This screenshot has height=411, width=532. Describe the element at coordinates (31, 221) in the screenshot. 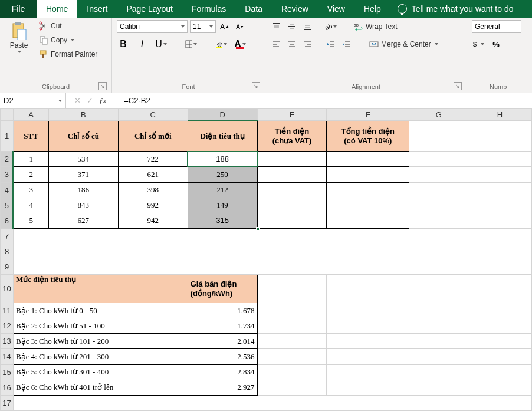

I see `cell-A6: 5` at that location.